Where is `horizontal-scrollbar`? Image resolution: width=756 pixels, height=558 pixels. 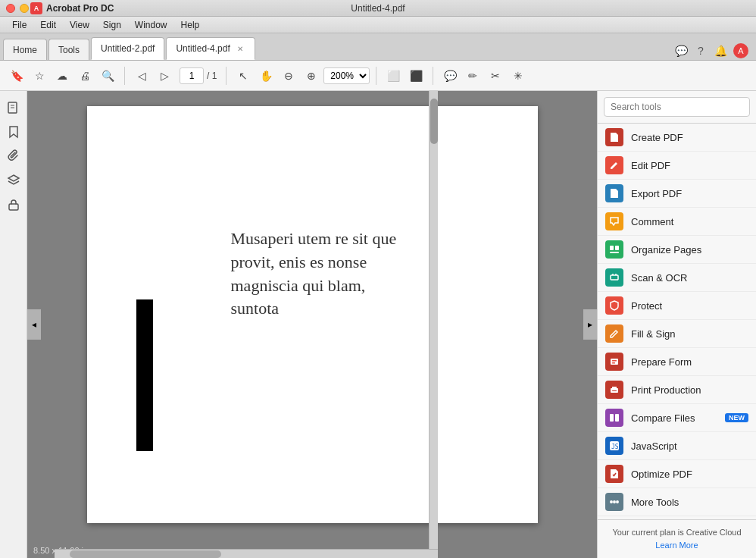 horizontal-scrollbar is located at coordinates (246, 553).